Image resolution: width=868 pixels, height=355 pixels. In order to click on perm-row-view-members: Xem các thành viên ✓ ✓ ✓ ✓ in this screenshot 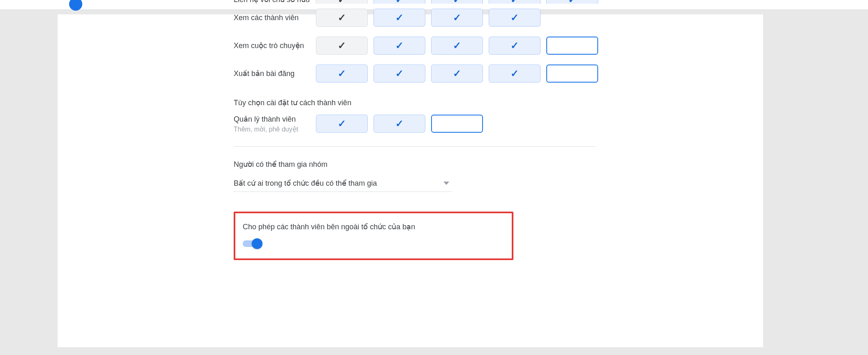, I will do `click(472, 18)`.